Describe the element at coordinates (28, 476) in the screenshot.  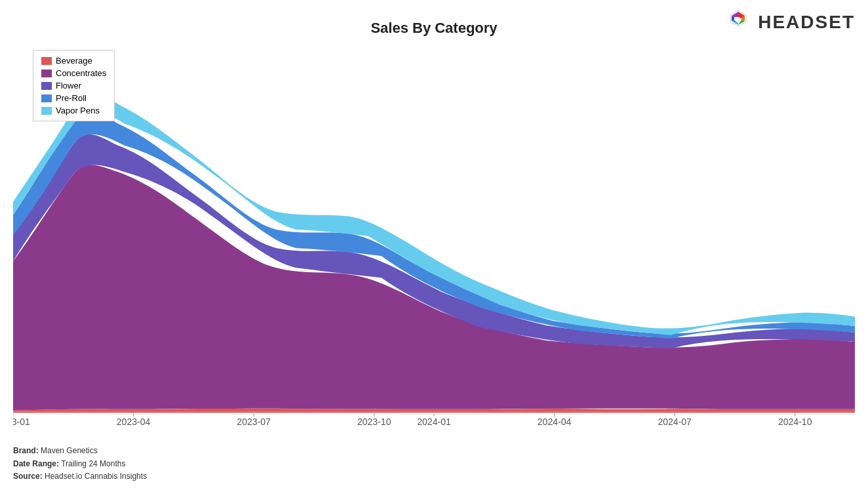
I see `source-label: Source:` at that location.